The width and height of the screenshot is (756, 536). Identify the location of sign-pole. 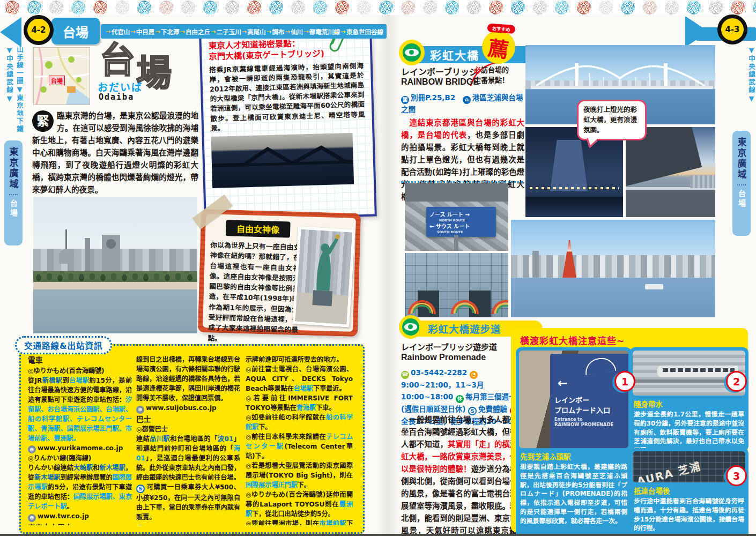
(456, 243).